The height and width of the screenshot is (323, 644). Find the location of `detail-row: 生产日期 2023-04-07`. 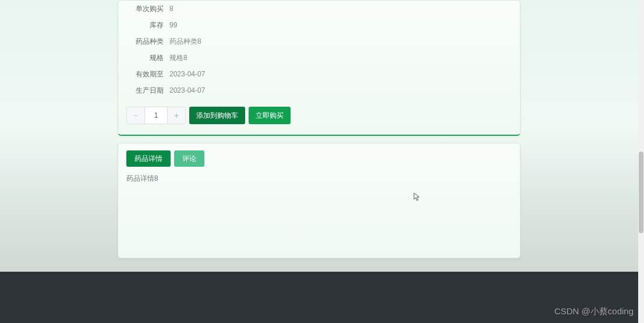

detail-row: 生产日期 2023-04-07 is located at coordinates (319, 90).